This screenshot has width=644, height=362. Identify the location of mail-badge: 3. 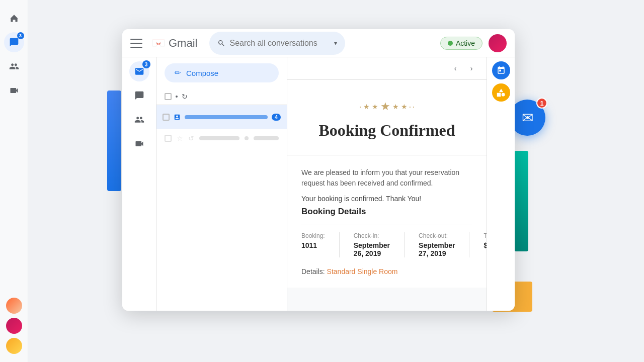
(146, 64).